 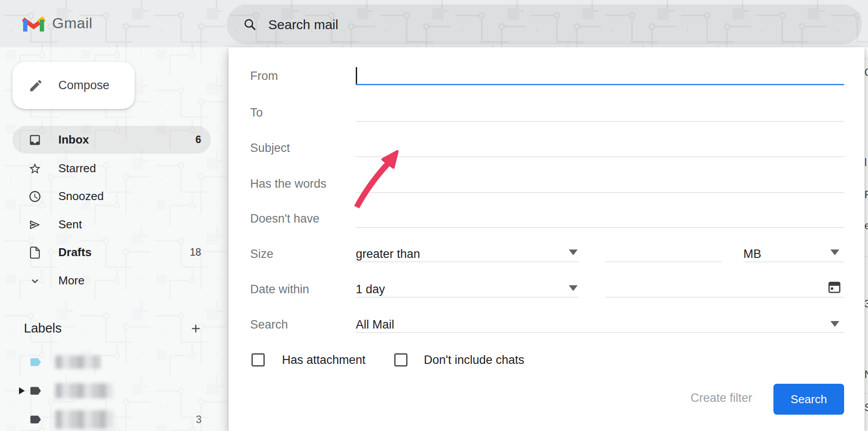 I want to click on to-label: To, so click(x=256, y=113).